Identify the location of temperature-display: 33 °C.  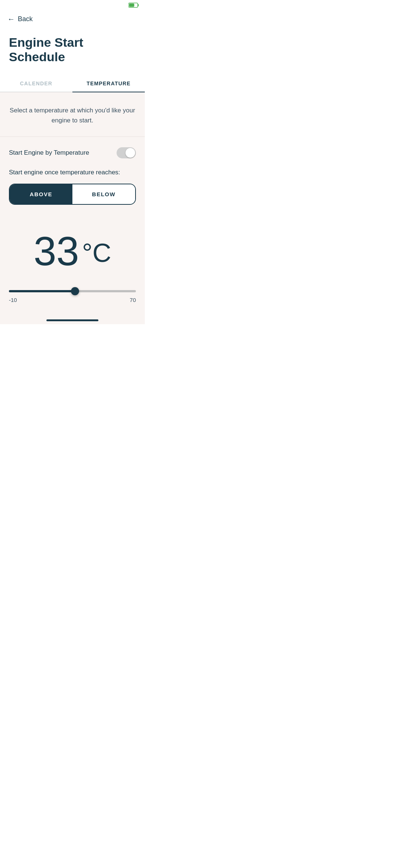
(72, 249).